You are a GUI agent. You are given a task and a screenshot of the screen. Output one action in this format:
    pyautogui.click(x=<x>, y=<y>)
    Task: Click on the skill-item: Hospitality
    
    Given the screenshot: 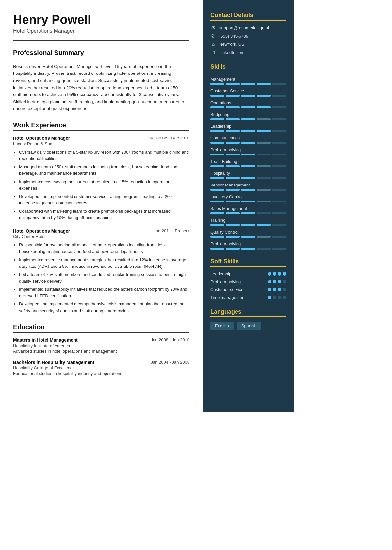 What is the action you would take?
    pyautogui.click(x=248, y=175)
    